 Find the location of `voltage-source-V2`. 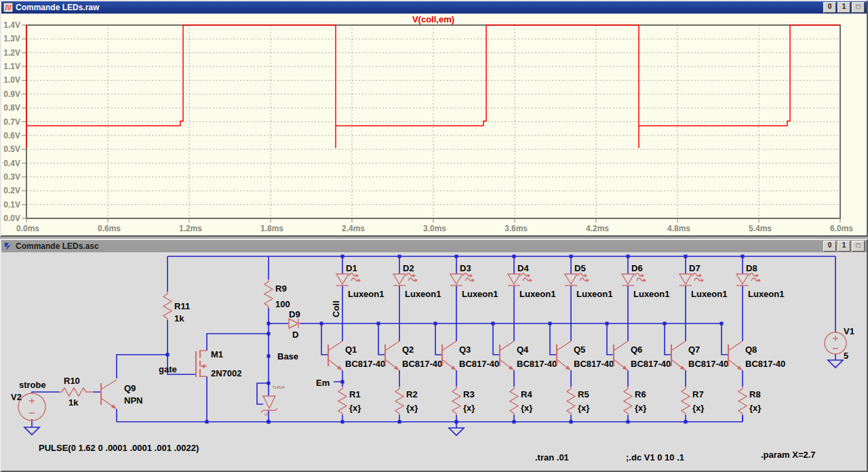

voltage-source-V2 is located at coordinates (32, 407).